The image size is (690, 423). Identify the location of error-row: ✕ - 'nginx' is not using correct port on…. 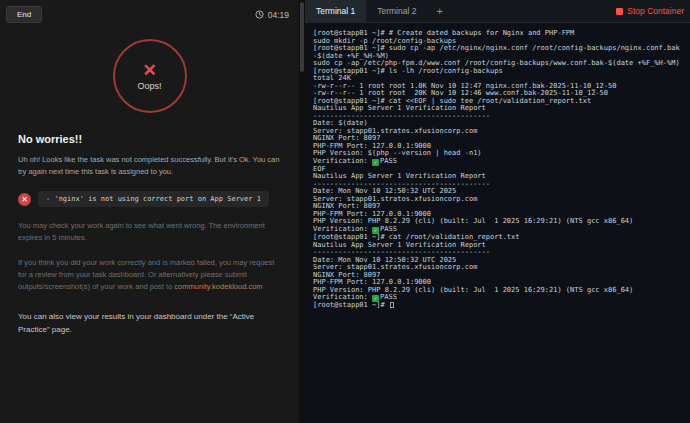
(150, 199).